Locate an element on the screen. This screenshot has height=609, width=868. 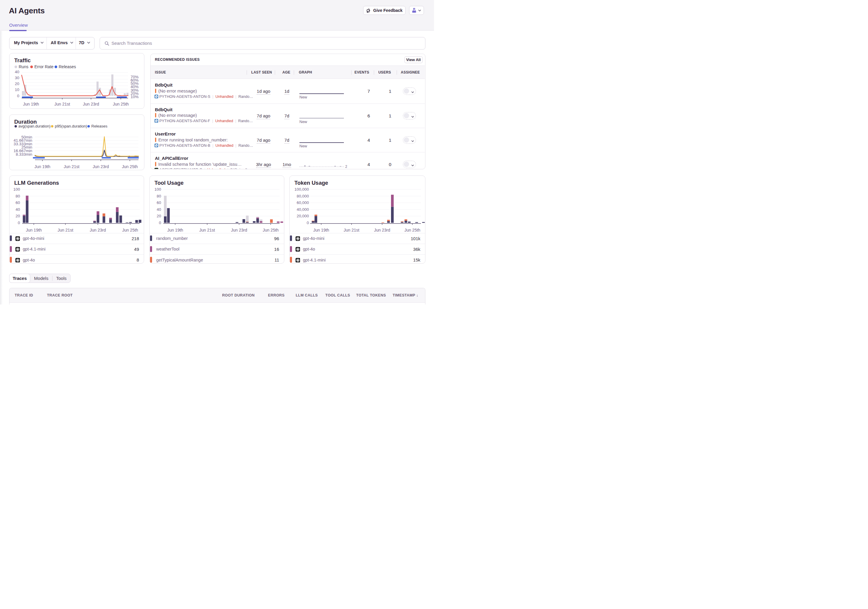
svg-text: 30 is located at coordinates (17, 78).